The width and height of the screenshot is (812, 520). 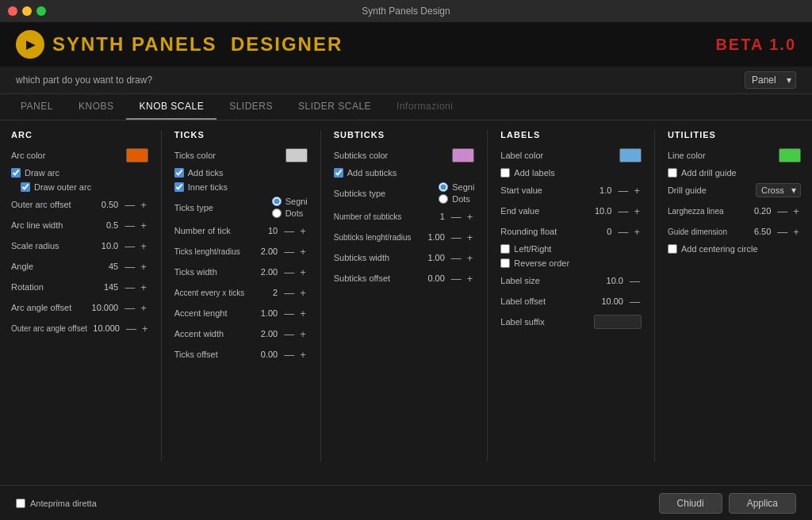 I want to click on number-of-tick-increase: +, so click(x=303, y=231).